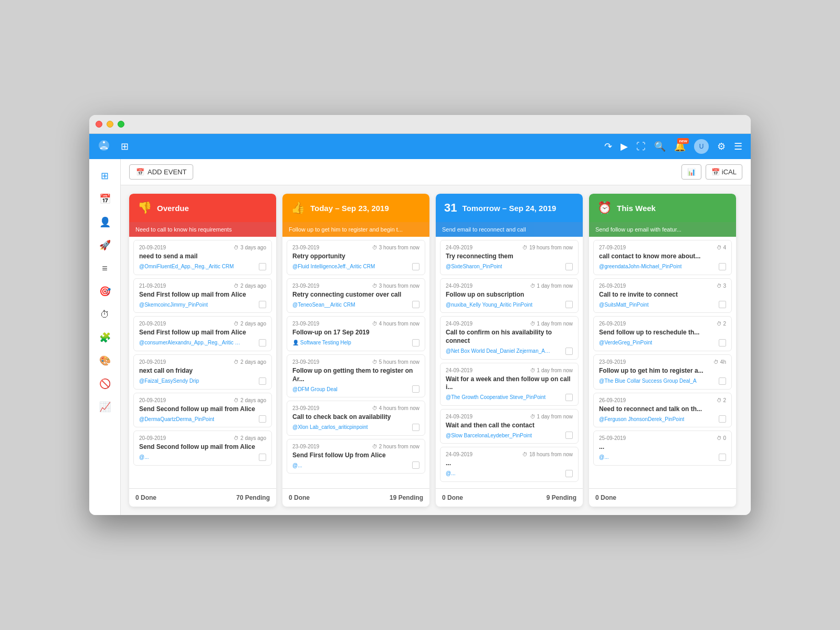  Describe the element at coordinates (691, 172) in the screenshot. I see `chart-button: 📊` at that location.